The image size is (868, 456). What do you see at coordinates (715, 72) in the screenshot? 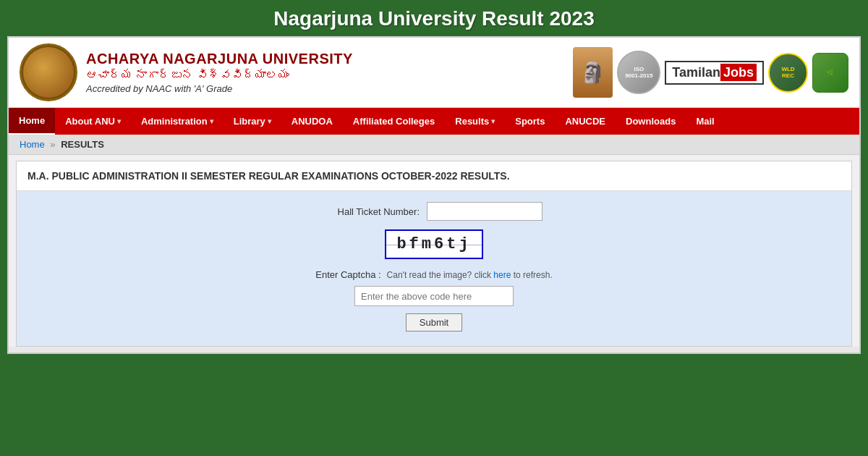
I see `tamilan-jobs-banner: TamilanJobs` at bounding box center [715, 72].